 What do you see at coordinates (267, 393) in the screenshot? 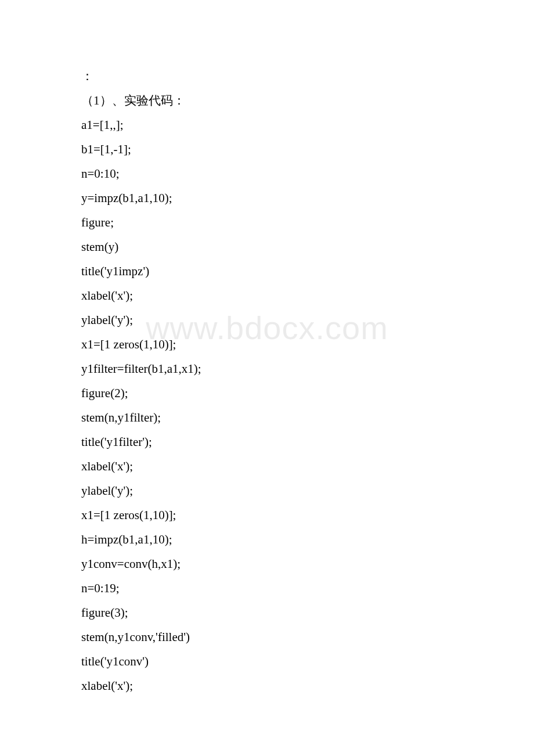
I see `code-line: figure(2);` at bounding box center [267, 393].